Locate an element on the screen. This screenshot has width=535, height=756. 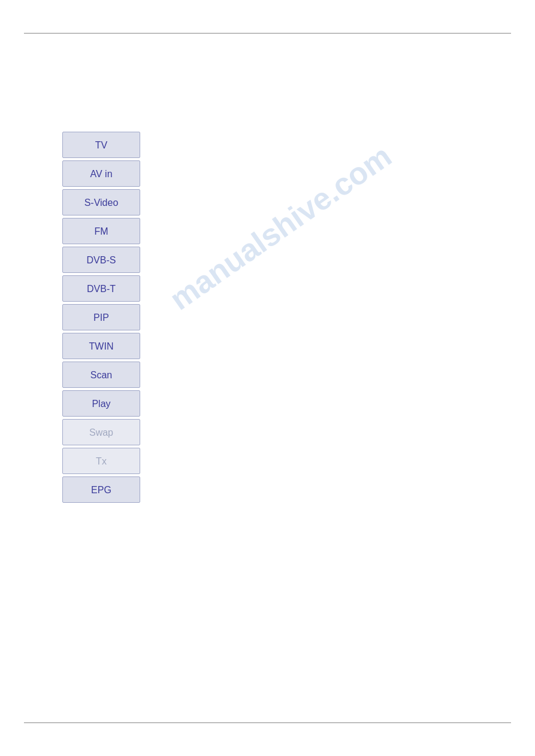
button-twin: TWIN is located at coordinates (101, 346).